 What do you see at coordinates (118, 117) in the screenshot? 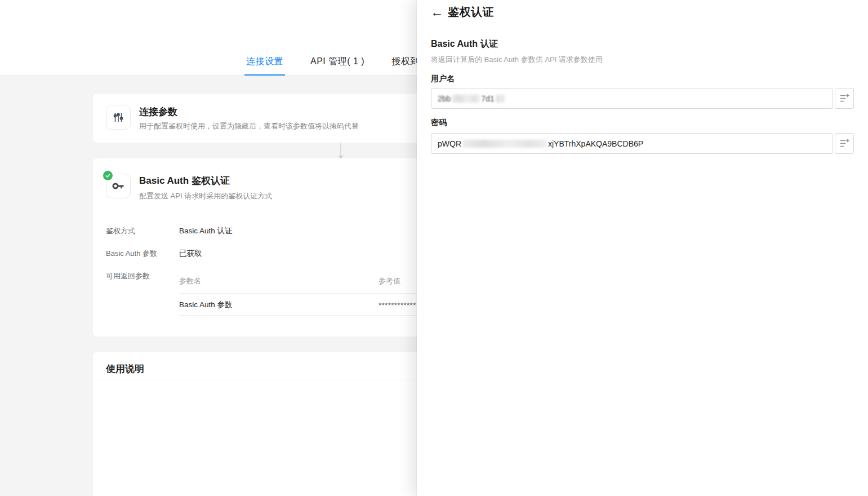
I see `sliders-icon` at bounding box center [118, 117].